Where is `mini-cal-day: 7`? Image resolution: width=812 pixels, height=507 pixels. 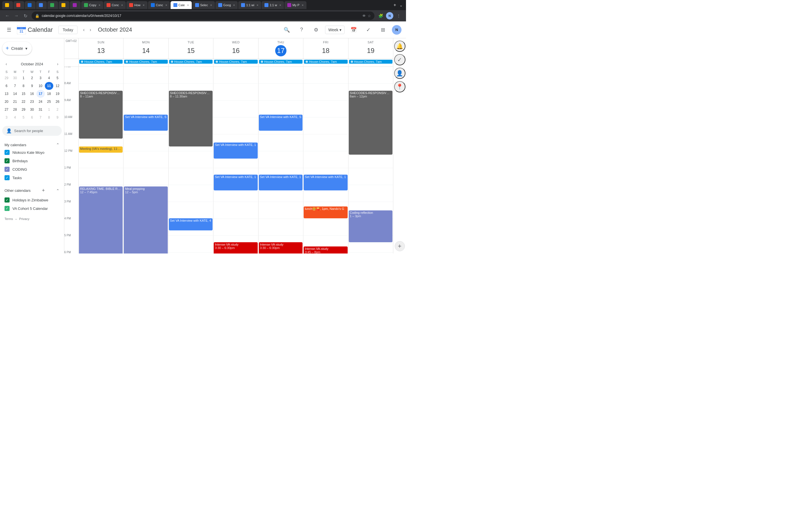
mini-cal-day: 7 is located at coordinates (41, 117).